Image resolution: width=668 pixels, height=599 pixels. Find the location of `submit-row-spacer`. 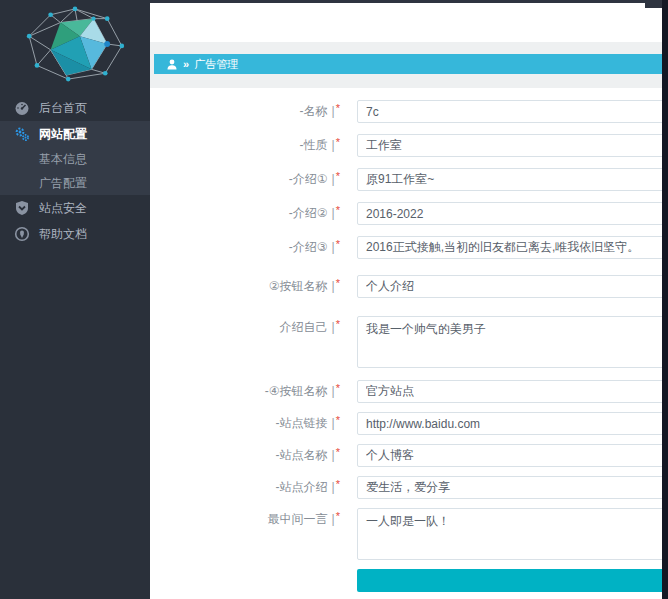

submit-row-spacer is located at coordinates (254, 580).